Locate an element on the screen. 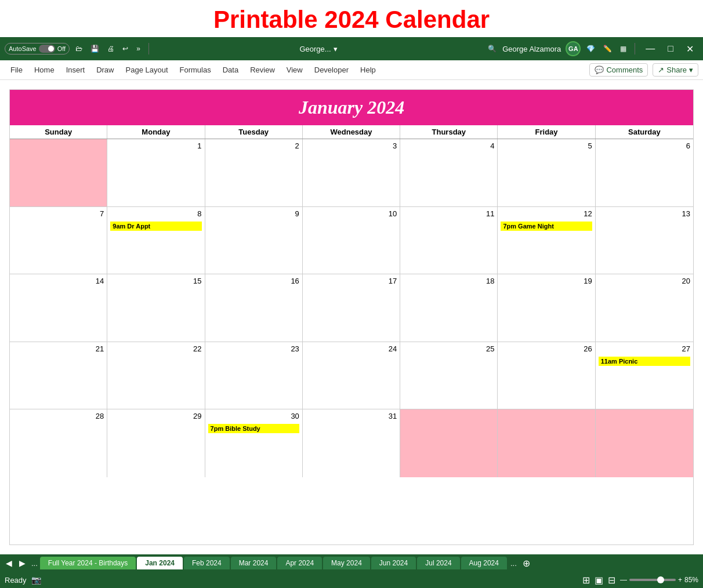 The height and width of the screenshot is (588, 703). menu-insert: Insert is located at coordinates (75, 70).